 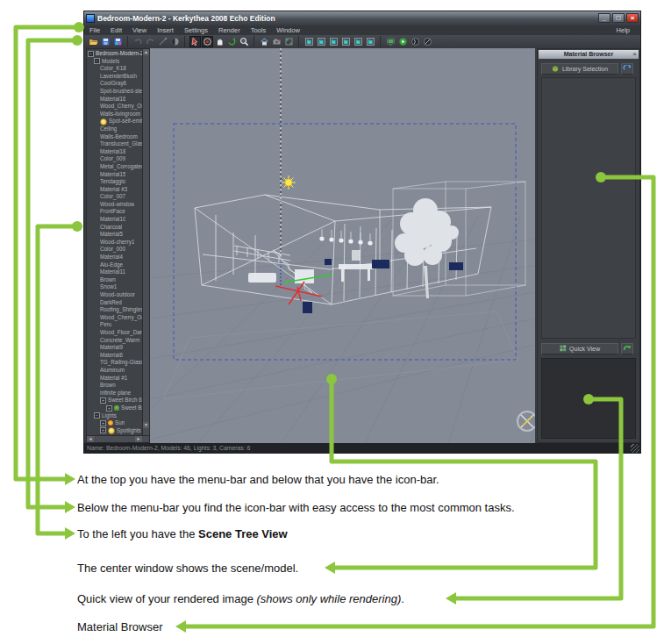 What do you see at coordinates (362, 18) in the screenshot?
I see `title-bar: Bedroom-Modern-2 - Kerkythea 2008 Echo E…` at bounding box center [362, 18].